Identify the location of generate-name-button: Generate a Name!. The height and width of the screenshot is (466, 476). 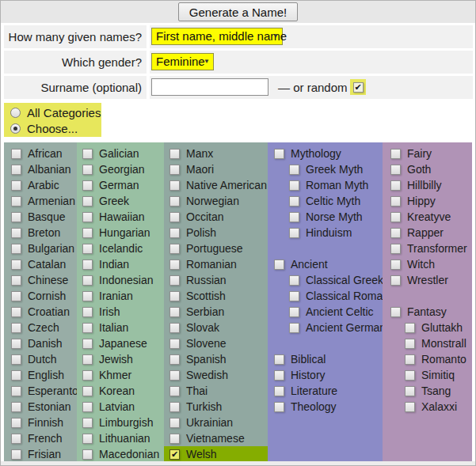
(238, 12).